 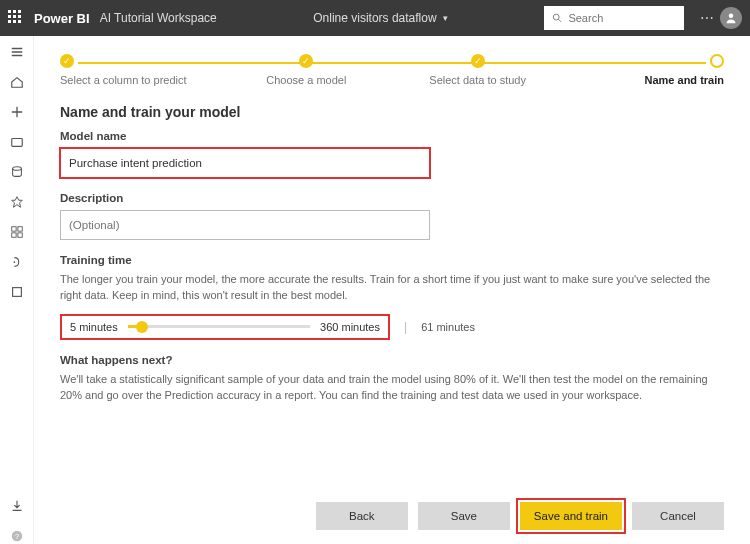 What do you see at coordinates (448, 327) in the screenshot?
I see `slider-value: 61 minutes` at bounding box center [448, 327].